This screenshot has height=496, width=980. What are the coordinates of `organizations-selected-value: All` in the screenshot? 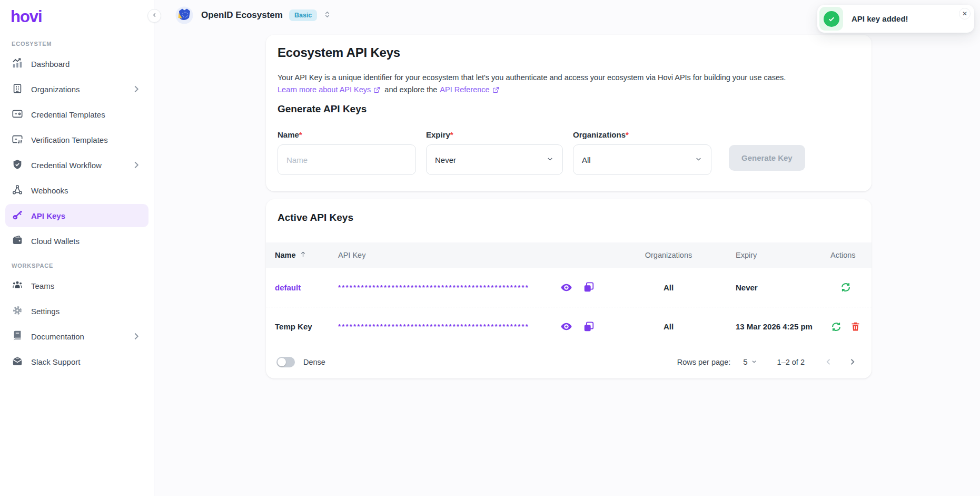 It's located at (587, 160).